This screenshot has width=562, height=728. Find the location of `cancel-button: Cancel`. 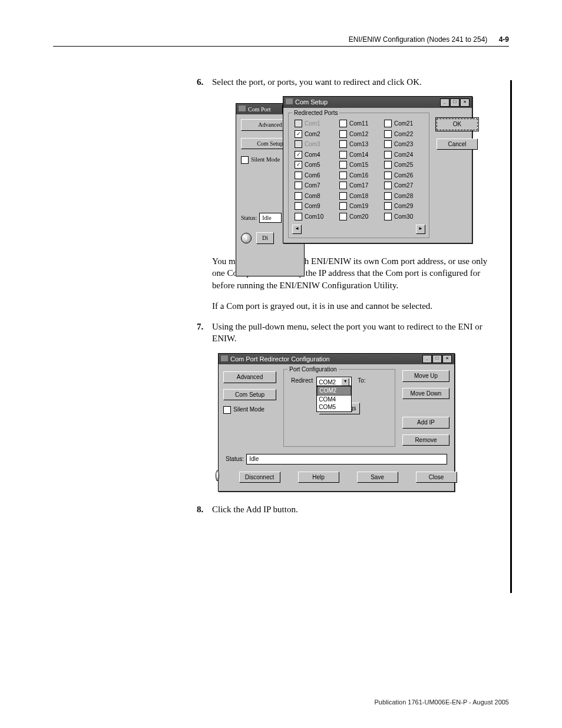

cancel-button: Cancel is located at coordinates (457, 144).